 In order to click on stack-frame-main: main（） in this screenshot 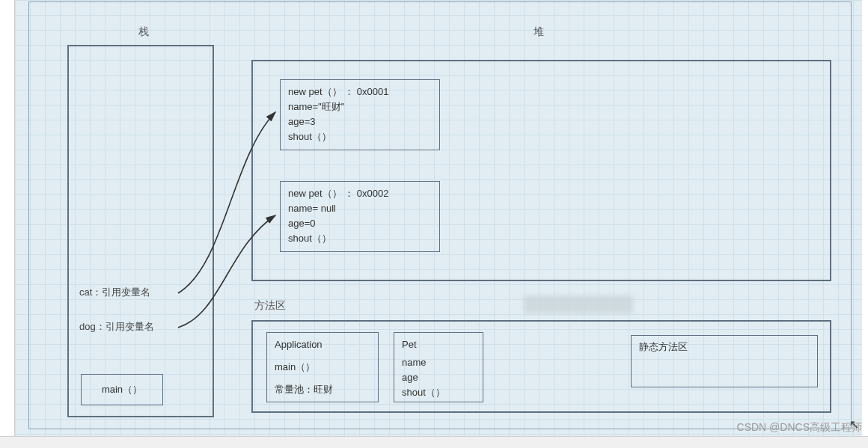, I will do `click(122, 390)`.